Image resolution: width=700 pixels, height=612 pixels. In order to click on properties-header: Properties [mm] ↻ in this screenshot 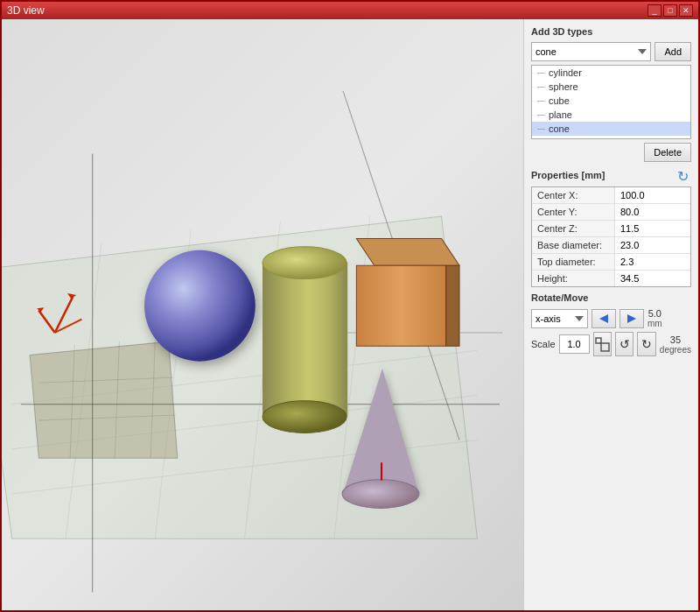, I will do `click(611, 176)`.